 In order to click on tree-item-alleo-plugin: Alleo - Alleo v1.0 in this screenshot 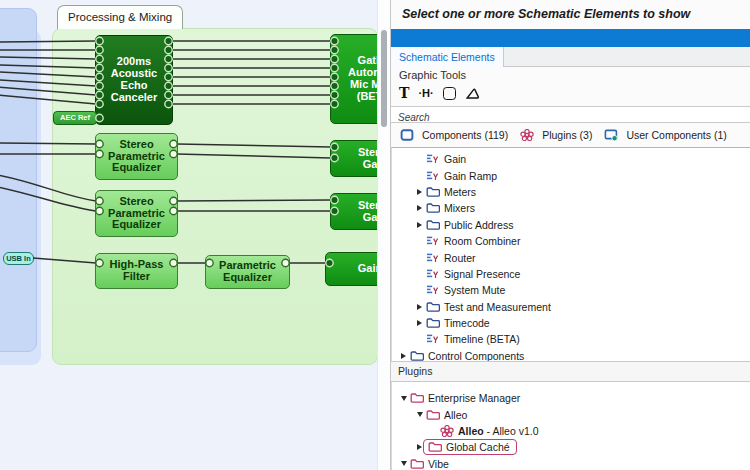, I will do `click(574, 431)`.